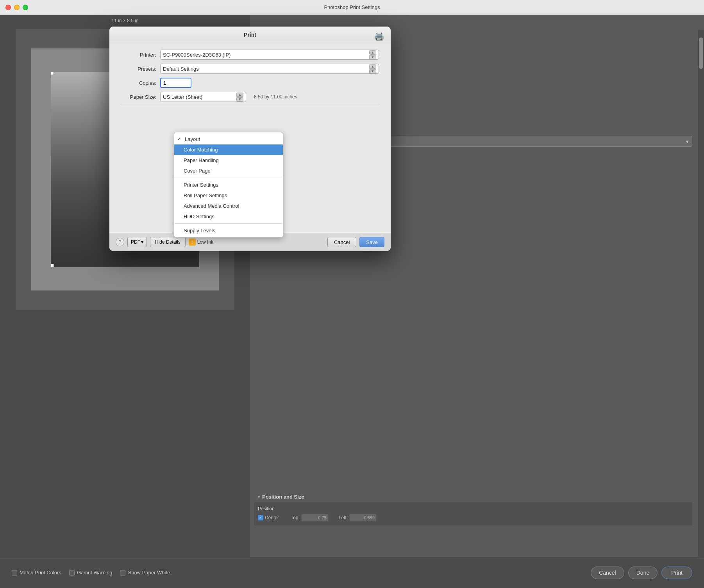 The image size is (704, 588). Describe the element at coordinates (192, 242) in the screenshot. I see `warning-symbol: !` at that location.